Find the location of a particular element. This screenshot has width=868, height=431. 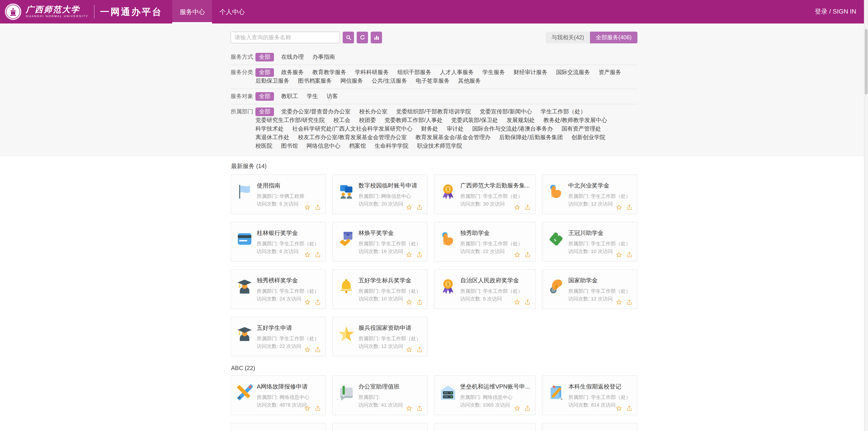

nav-tab: 个人中心 is located at coordinates (232, 12).